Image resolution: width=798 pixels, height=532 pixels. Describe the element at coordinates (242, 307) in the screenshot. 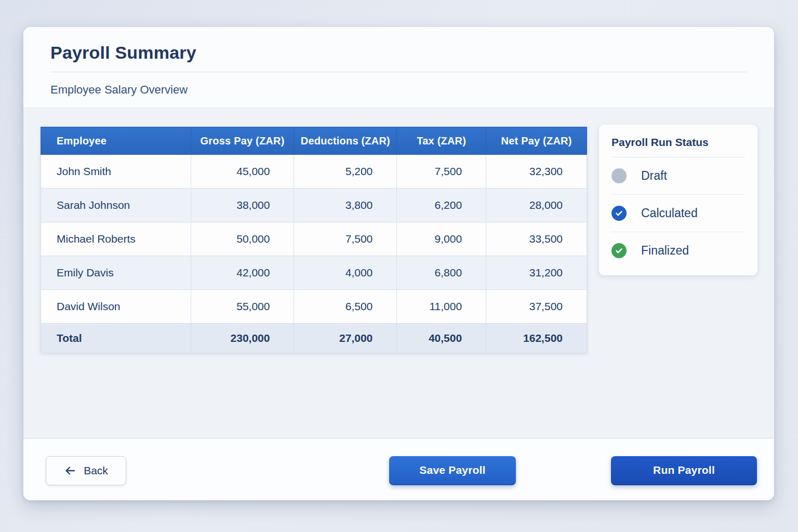

I see `gross-pay: 55,000` at that location.